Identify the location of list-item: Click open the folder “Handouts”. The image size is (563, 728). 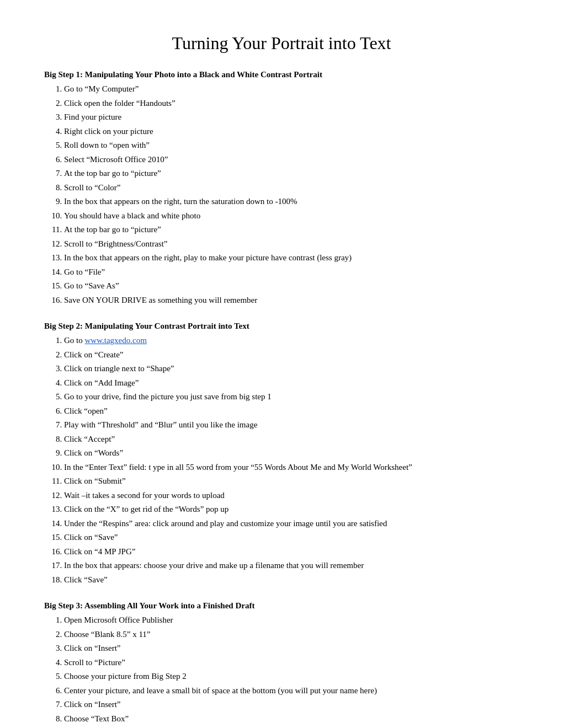
(291, 104).